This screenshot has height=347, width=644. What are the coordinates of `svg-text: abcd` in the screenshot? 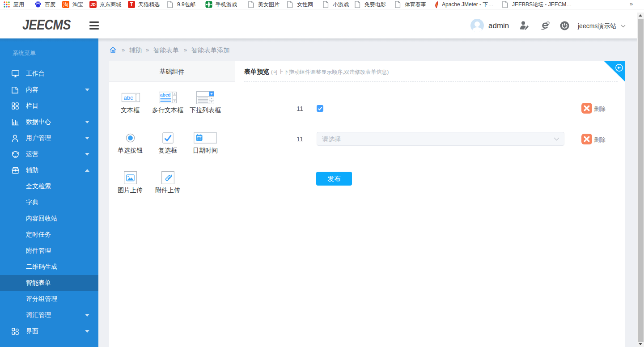 It's located at (165, 95).